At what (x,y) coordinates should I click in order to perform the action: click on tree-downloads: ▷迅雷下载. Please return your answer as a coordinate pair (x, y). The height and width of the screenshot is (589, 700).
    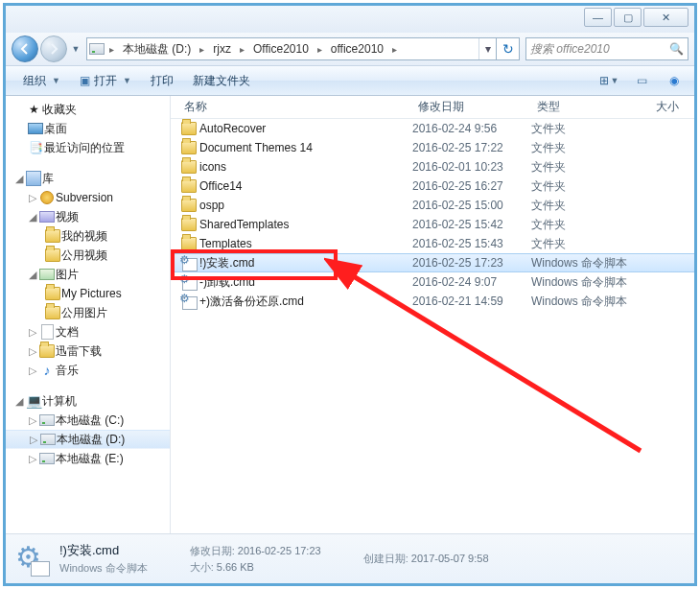
    Looking at the image, I should click on (88, 351).